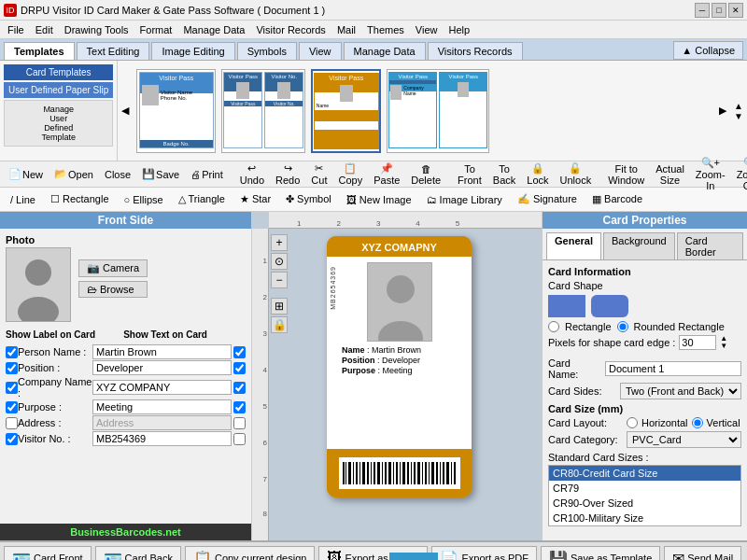  Describe the element at coordinates (279, 280) in the screenshot. I see `zoom-out-canvas-btn: −` at that location.